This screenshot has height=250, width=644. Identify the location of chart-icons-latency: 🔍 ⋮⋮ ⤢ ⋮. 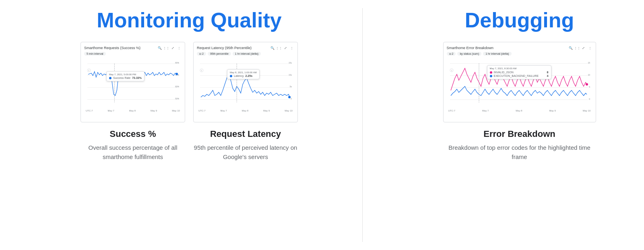
(282, 48).